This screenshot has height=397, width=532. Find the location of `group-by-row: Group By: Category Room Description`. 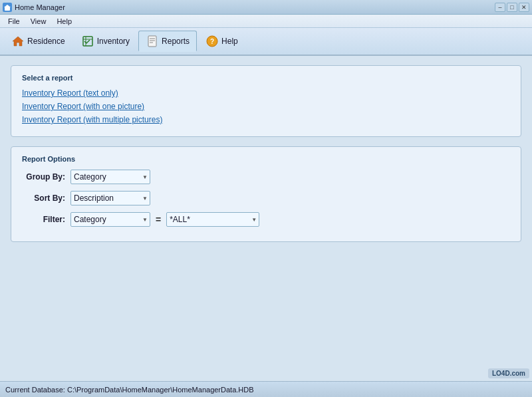

group-by-row: Group By: Category Room Description is located at coordinates (266, 177).